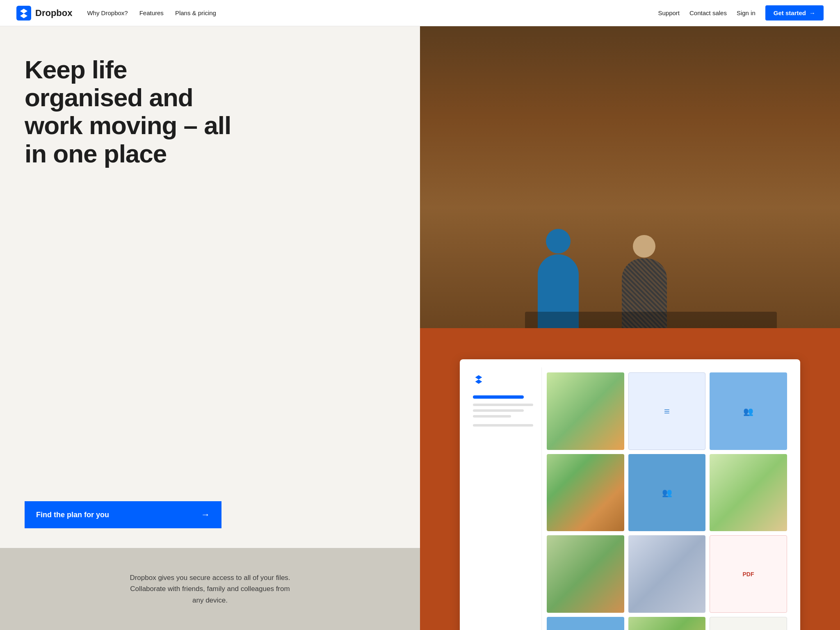 This screenshot has height=630, width=840. Describe the element at coordinates (586, 574) in the screenshot. I see `file-item-map4` at that location.